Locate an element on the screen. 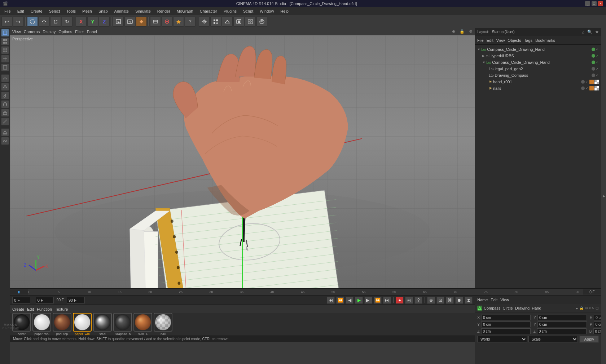 This screenshot has width=606, height=364. bookmark-icon: ★ is located at coordinates (597, 32).